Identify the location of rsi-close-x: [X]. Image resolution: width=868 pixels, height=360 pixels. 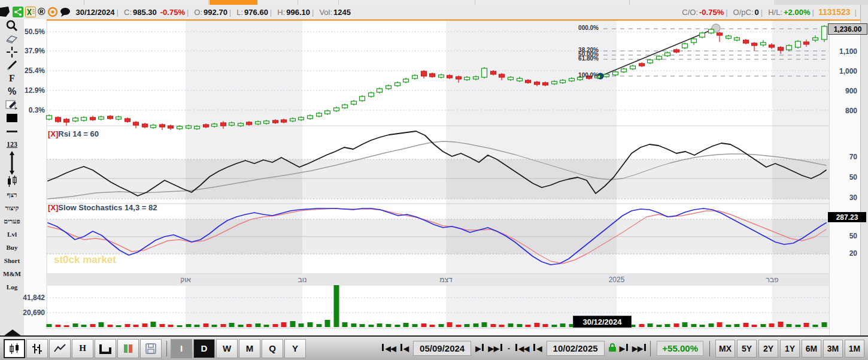
(53, 134).